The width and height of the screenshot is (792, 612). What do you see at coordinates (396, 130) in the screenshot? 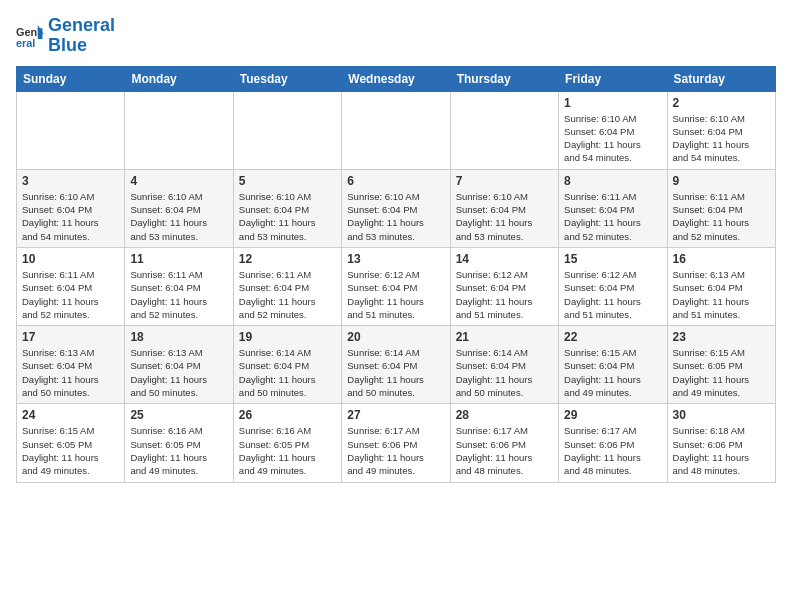
I see `calendar-week-row: 1Sunrise: 6:10 AM Sunset: 6:04 PM Daylig…` at bounding box center [396, 130].